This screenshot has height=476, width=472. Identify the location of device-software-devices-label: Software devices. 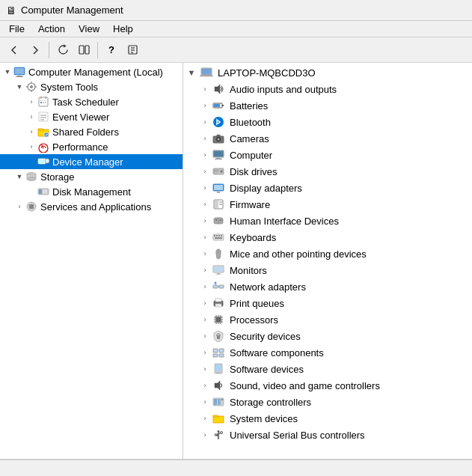
(266, 370).